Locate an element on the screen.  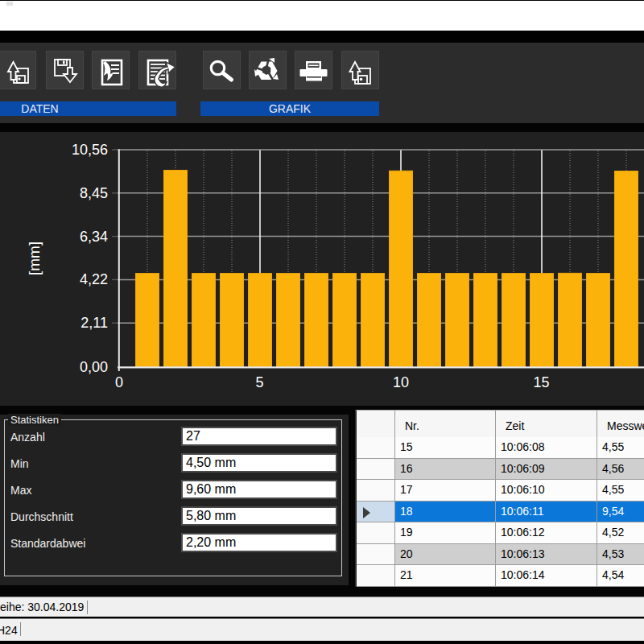
svg-text: 0 is located at coordinates (119, 382).